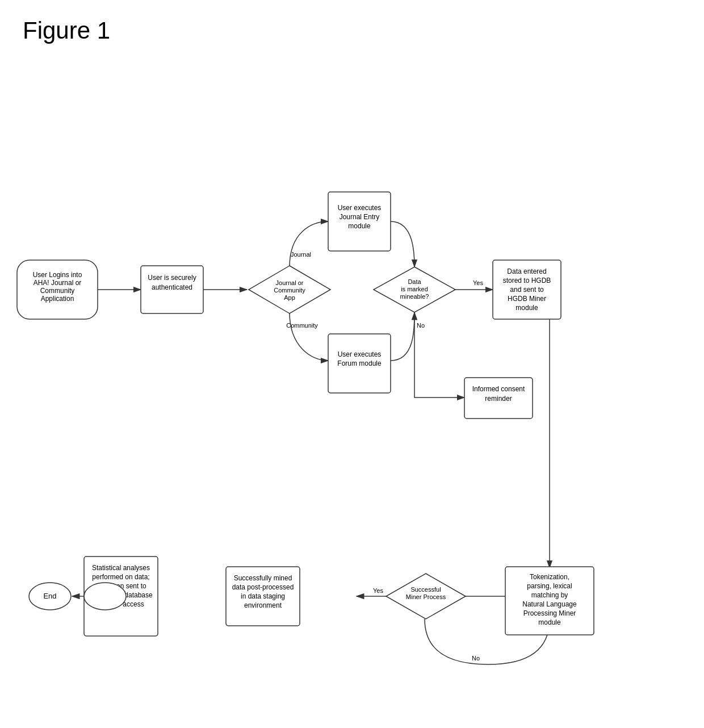 This screenshot has height=728, width=704. What do you see at coordinates (476, 658) in the screenshot?
I see `no2-label: No` at bounding box center [476, 658].